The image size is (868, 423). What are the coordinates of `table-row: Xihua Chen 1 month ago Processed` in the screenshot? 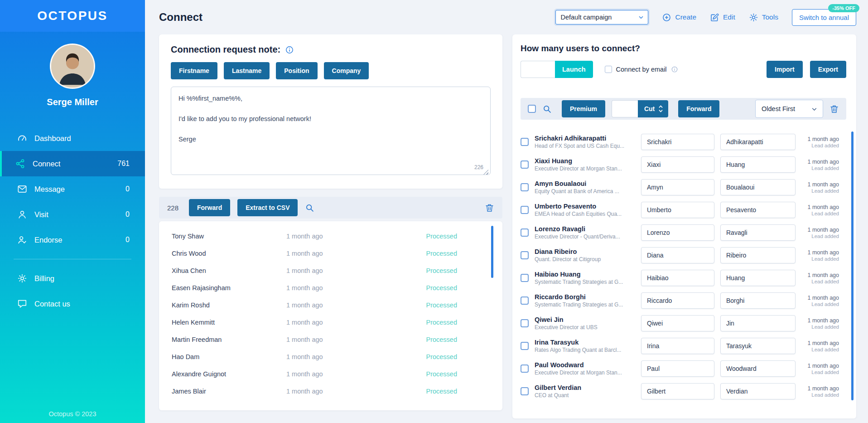 It's located at (331, 271).